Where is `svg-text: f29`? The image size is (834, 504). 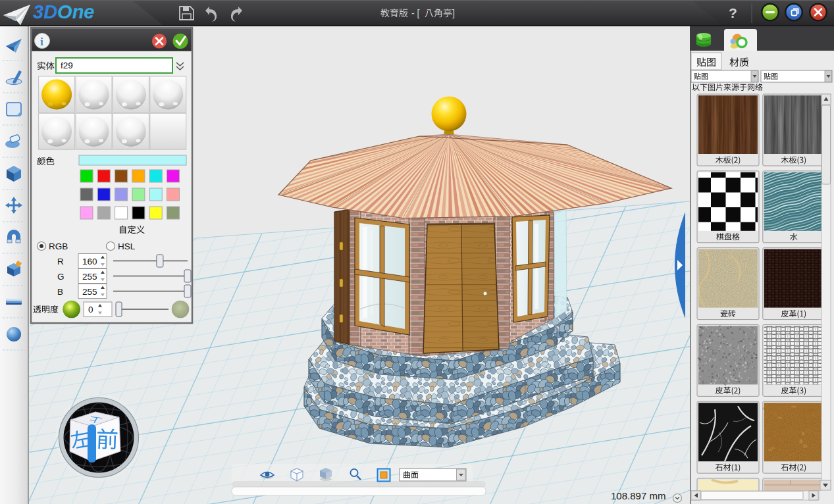
svg-text: f29 is located at coordinates (67, 66).